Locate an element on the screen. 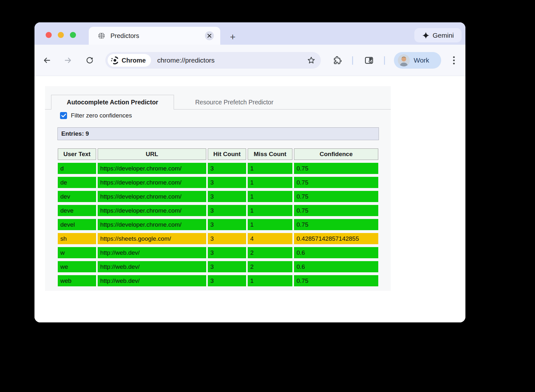 Image resolution: width=535 pixels, height=392 pixels. table-row: wehttp://web.dev/320.6 is located at coordinates (218, 267).